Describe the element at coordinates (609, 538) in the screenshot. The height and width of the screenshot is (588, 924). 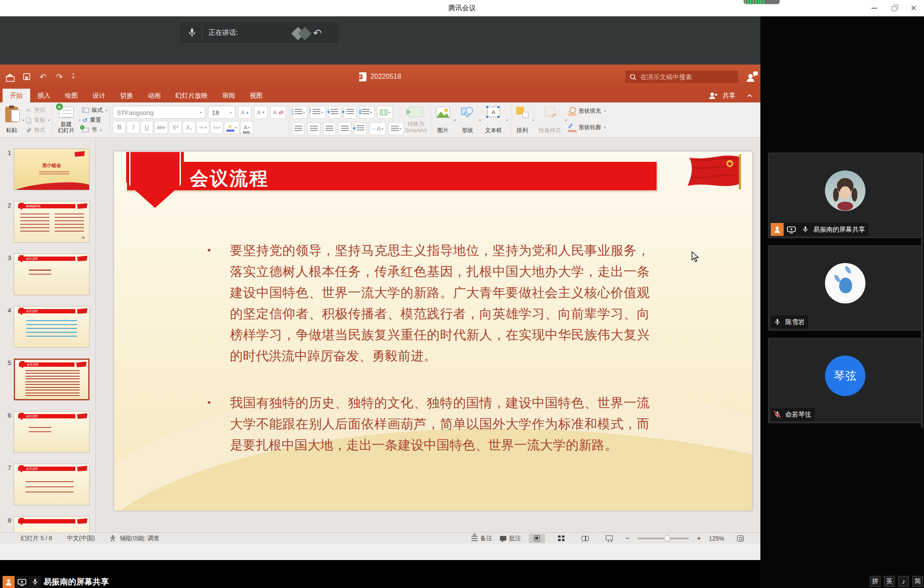
I see `slideshow-button` at that location.